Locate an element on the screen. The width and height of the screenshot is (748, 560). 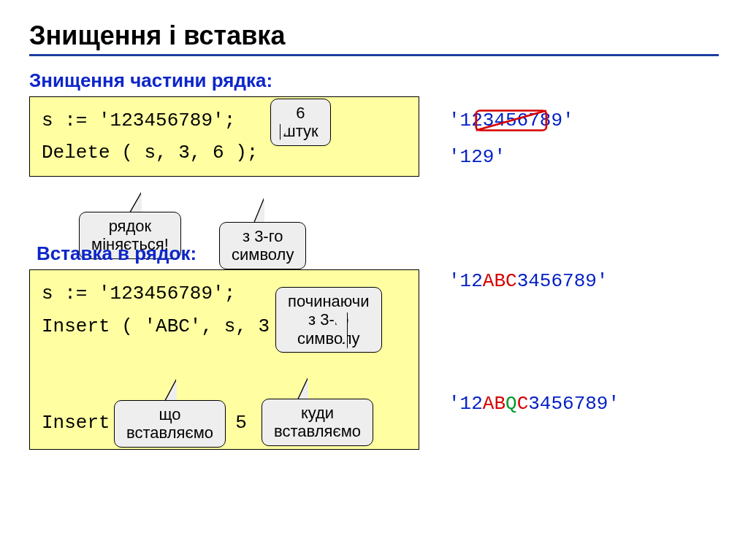
r1-ins: ABC is located at coordinates (500, 281).